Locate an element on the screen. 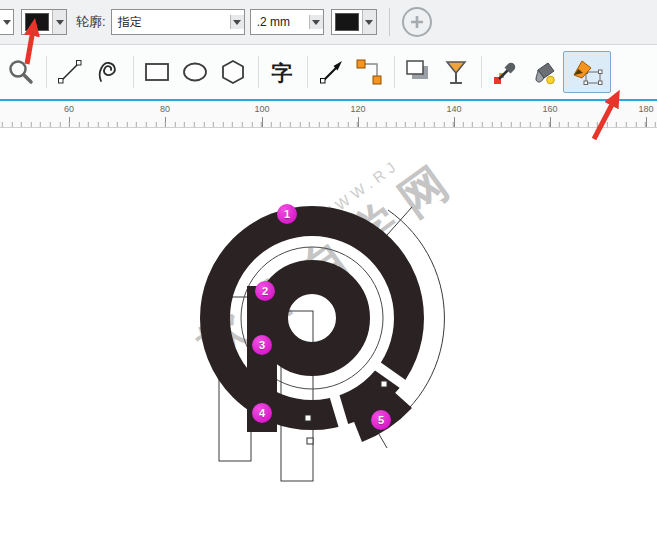 The width and height of the screenshot is (657, 540). horizontal-ruler: 60 80 100 120 140 160 180 is located at coordinates (328, 114).